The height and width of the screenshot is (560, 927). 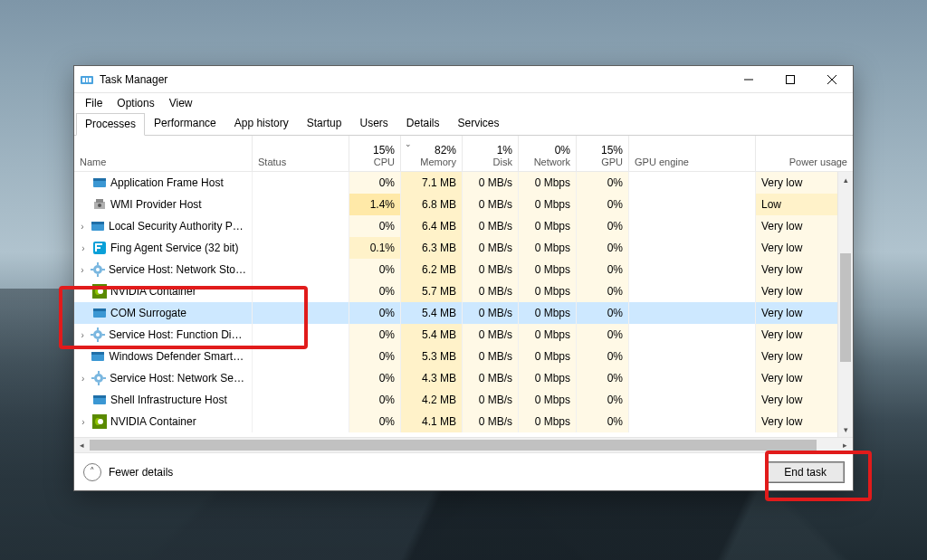 I want to click on menu-options: Options, so click(x=136, y=103).